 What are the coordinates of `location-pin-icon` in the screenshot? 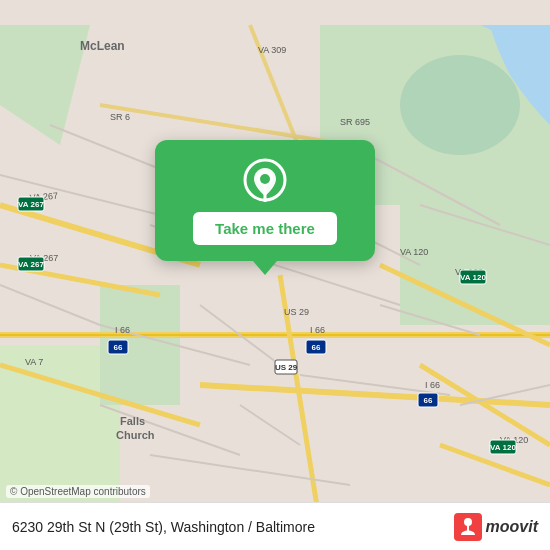 It's located at (265, 180).